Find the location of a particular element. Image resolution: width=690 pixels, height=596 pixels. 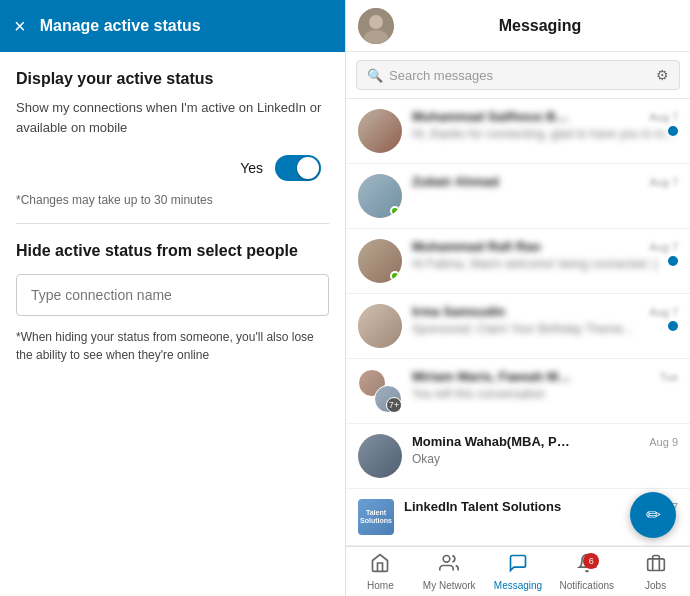

sender-name: Miriam Maris, Faeeah Maris, Mu... is located at coordinates (492, 376).